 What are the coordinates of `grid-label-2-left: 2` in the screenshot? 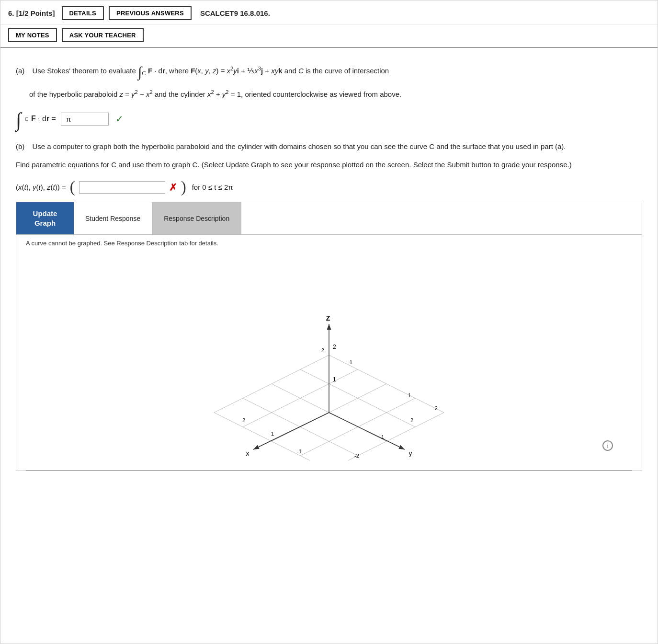 It's located at (244, 420).